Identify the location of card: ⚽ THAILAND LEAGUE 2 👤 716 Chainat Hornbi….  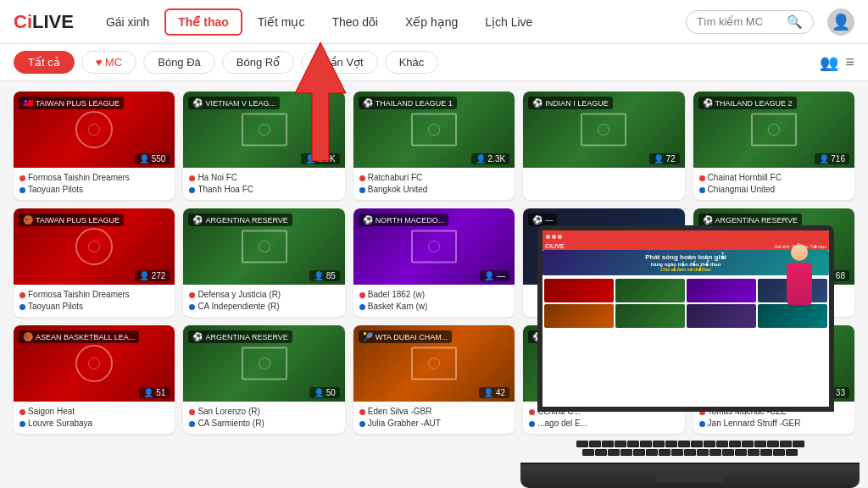
(774, 146).